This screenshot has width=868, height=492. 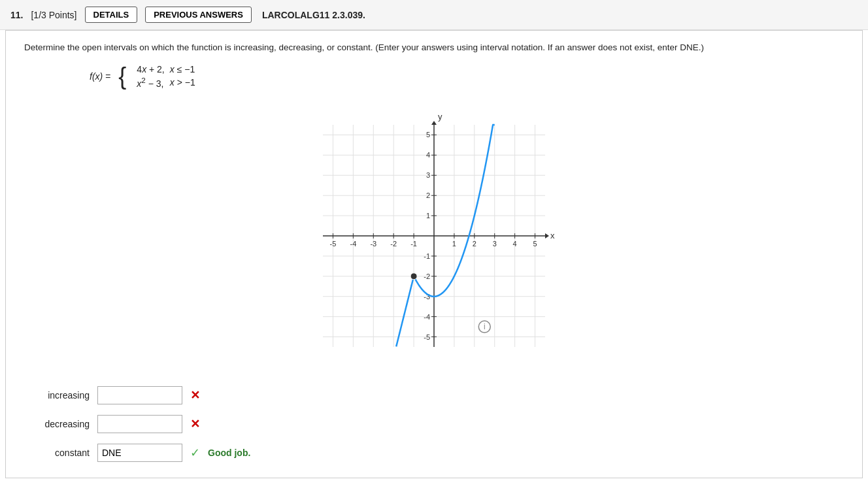 I want to click on piece1-formula: 4x + 2,, so click(x=150, y=69).